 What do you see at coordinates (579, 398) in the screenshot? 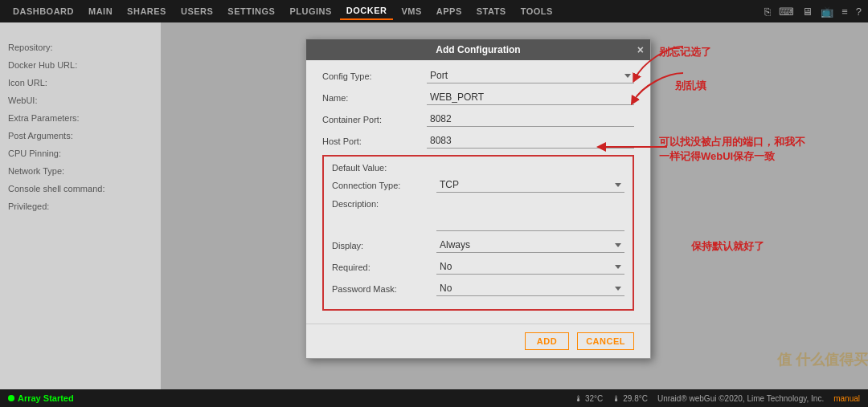
I see `thermometer1-icon: 🌡` at bounding box center [579, 398].